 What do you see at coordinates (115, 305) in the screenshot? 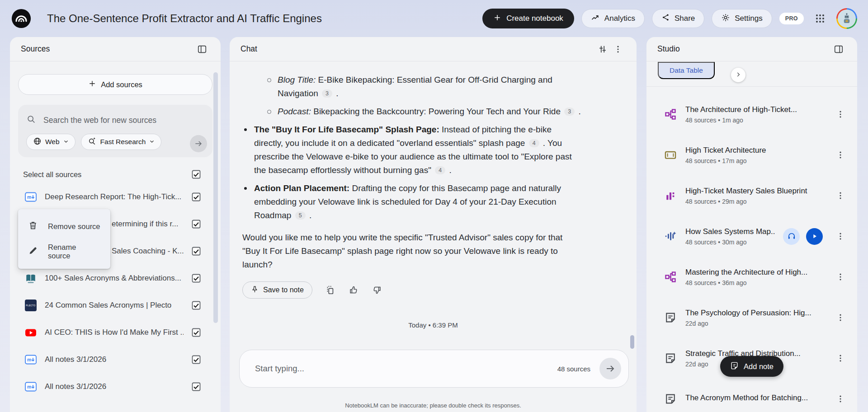
I see `source-row: PLECTO24 Common Sales Acronyms | Plecto` at bounding box center [115, 305].